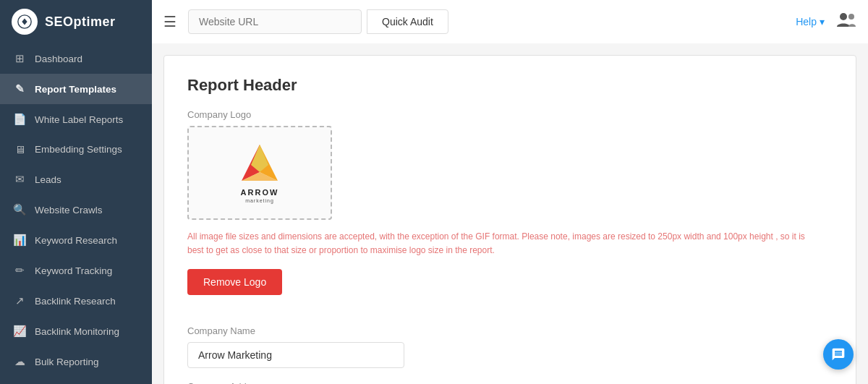 This screenshot has height=384, width=868. I want to click on bar-chart-icon: 📊, so click(20, 240).